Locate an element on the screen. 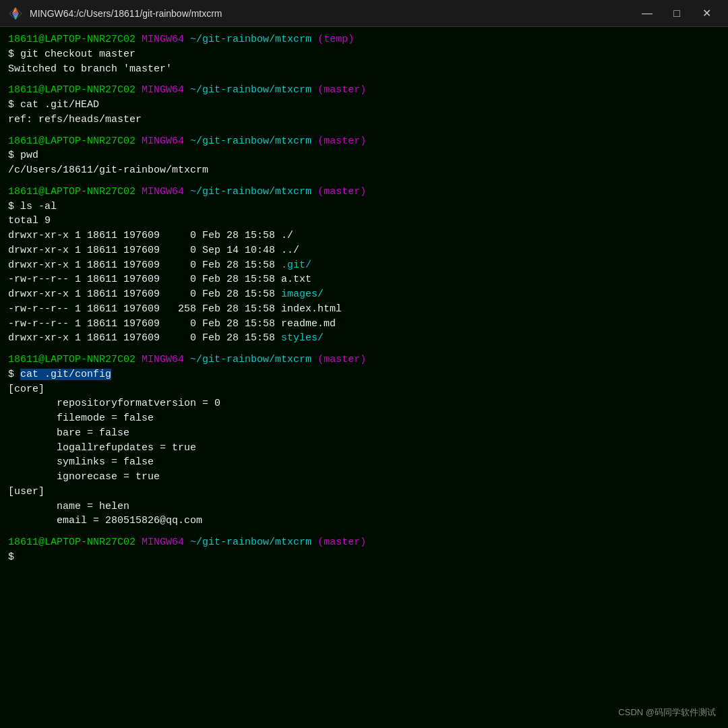  prompt-branch: (temp) is located at coordinates (336, 39).